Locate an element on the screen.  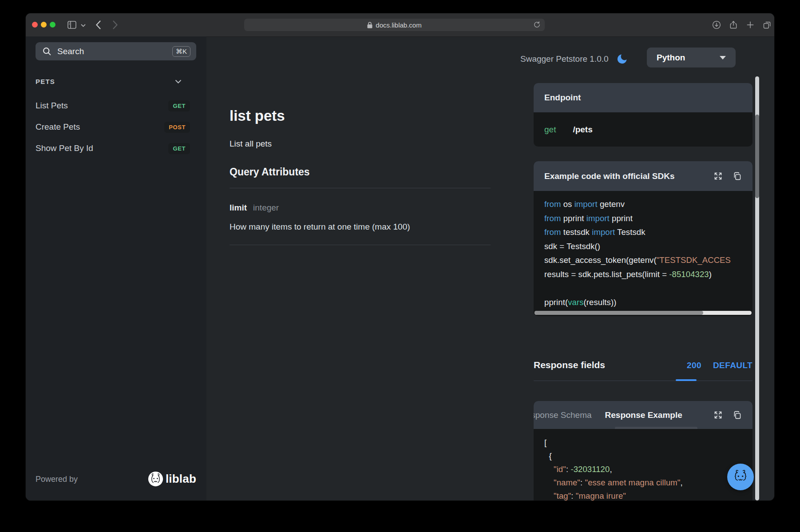
url-text: docs.liblab.com is located at coordinates (399, 25).